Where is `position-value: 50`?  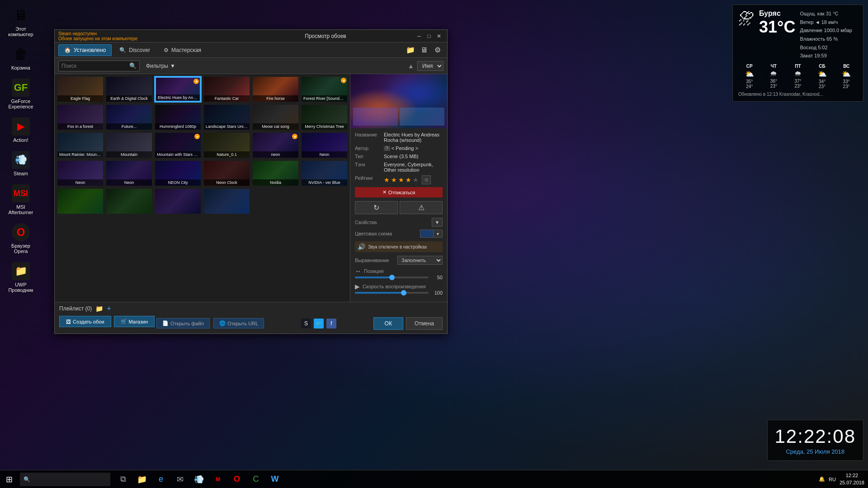
position-value: 50 is located at coordinates (437, 277).